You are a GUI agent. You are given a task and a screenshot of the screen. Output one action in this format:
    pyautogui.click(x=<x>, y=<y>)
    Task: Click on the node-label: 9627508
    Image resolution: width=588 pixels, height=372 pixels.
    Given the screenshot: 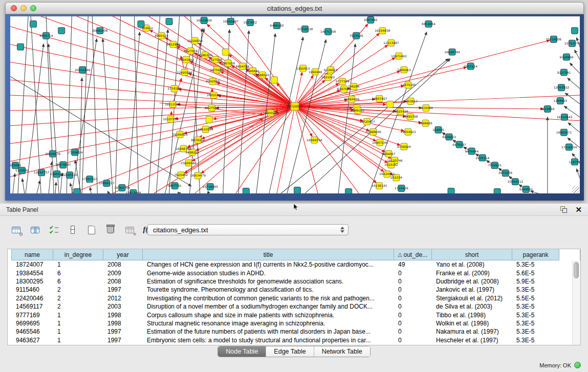 What is the action you would take?
    pyautogui.click(x=190, y=51)
    